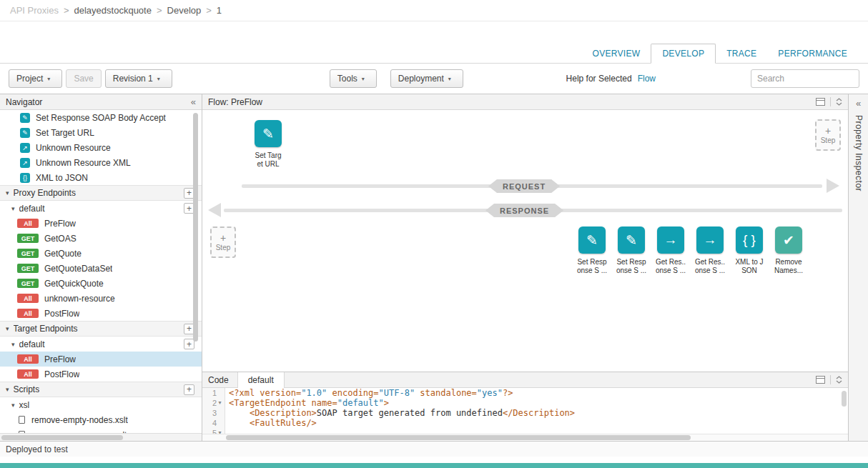 The height and width of the screenshot is (468, 868). I want to click on nav-item-set-response-soap-body-accept: ✎Set Response SOAP Body Accept, so click(101, 117).